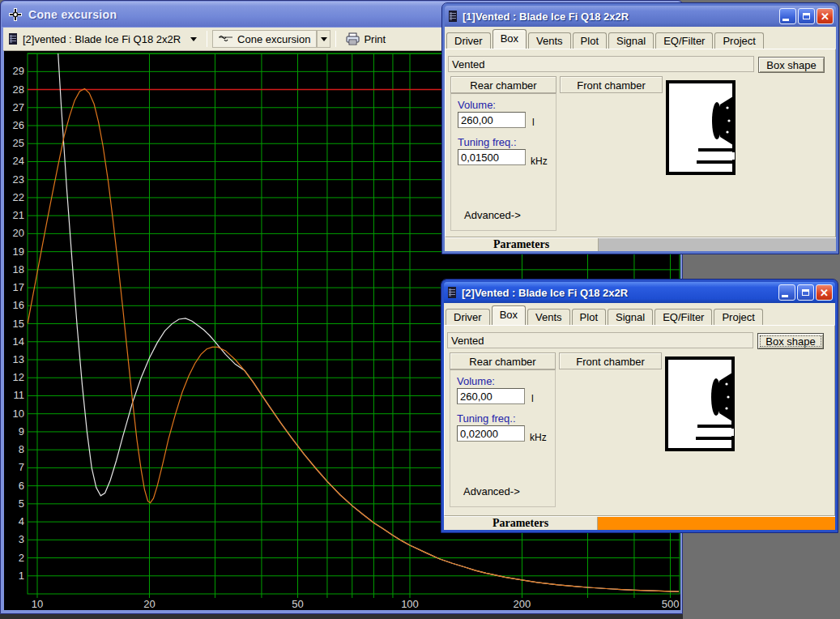 The width and height of the screenshot is (840, 619). What do you see at coordinates (21, 467) in the screenshot?
I see `svg-text: 7` at bounding box center [21, 467].